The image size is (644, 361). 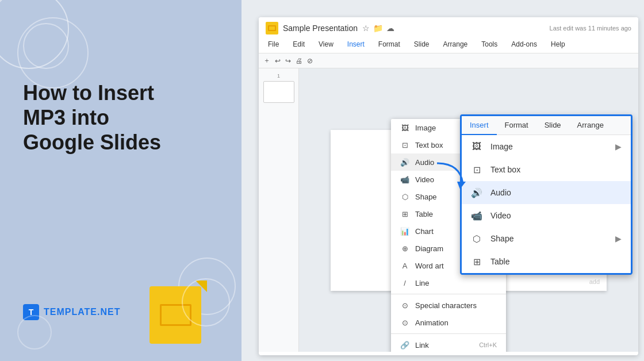 What do you see at coordinates (31, 312) in the screenshot?
I see `logo-box: T` at bounding box center [31, 312].